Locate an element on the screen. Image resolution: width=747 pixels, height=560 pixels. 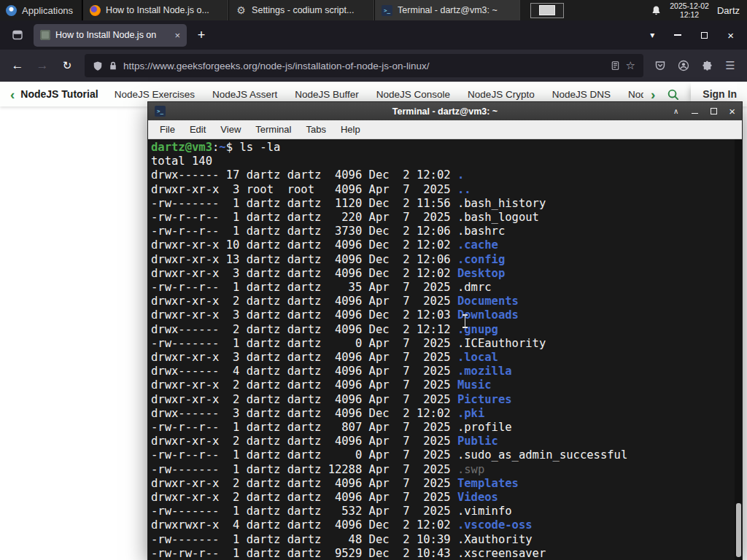
file-name: .profile is located at coordinates (484, 427).